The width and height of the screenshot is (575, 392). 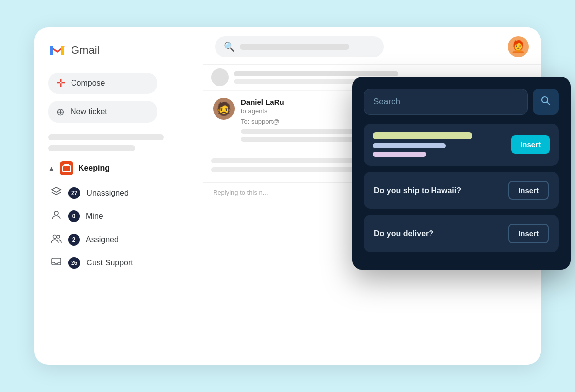 I want to click on assigned-label: Assigned, so click(x=102, y=240).